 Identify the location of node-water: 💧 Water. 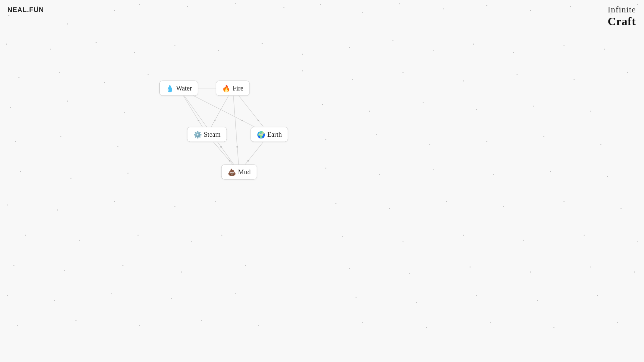
(179, 88).